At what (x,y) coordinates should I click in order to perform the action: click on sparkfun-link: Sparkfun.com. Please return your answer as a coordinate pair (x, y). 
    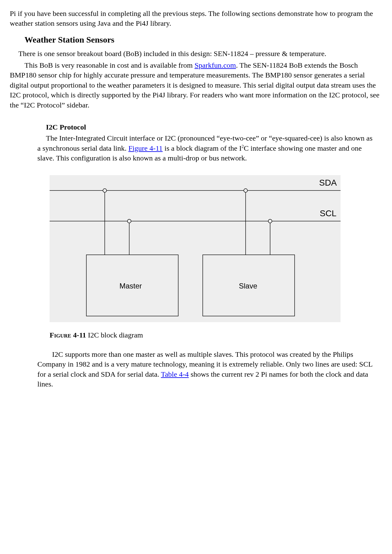
    Looking at the image, I should click on (215, 65).